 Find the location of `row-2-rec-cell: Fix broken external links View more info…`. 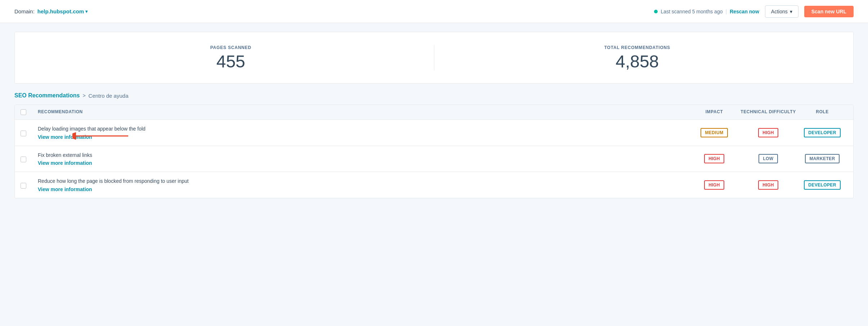

row-2-rec-cell: Fix broken external links View more info… is located at coordinates (363, 159).